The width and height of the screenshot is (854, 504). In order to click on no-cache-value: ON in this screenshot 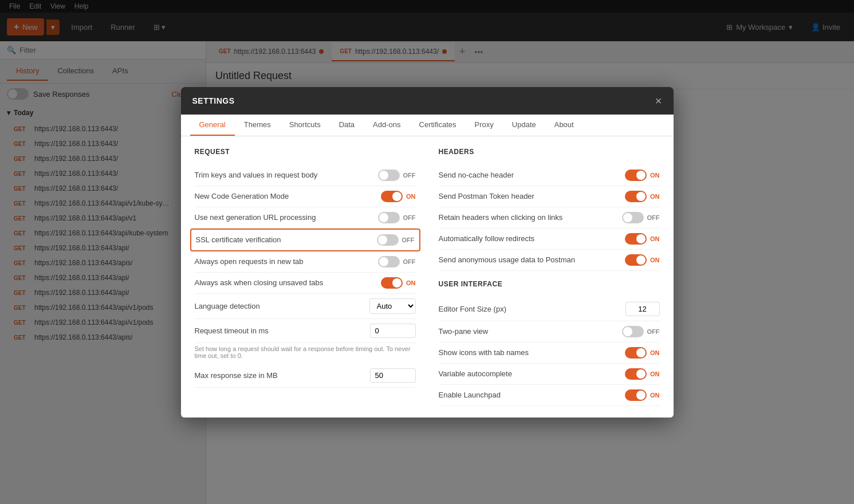, I will do `click(643, 175)`.